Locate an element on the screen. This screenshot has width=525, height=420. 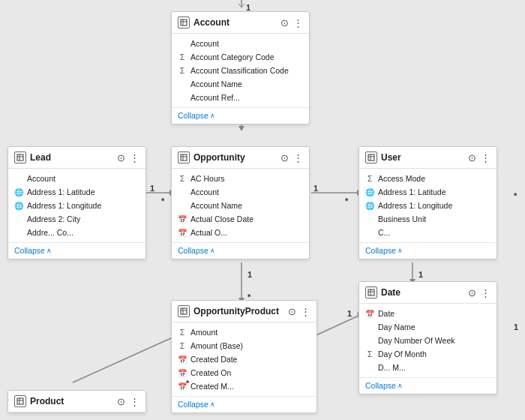
date-entity-icon is located at coordinates (371, 292).